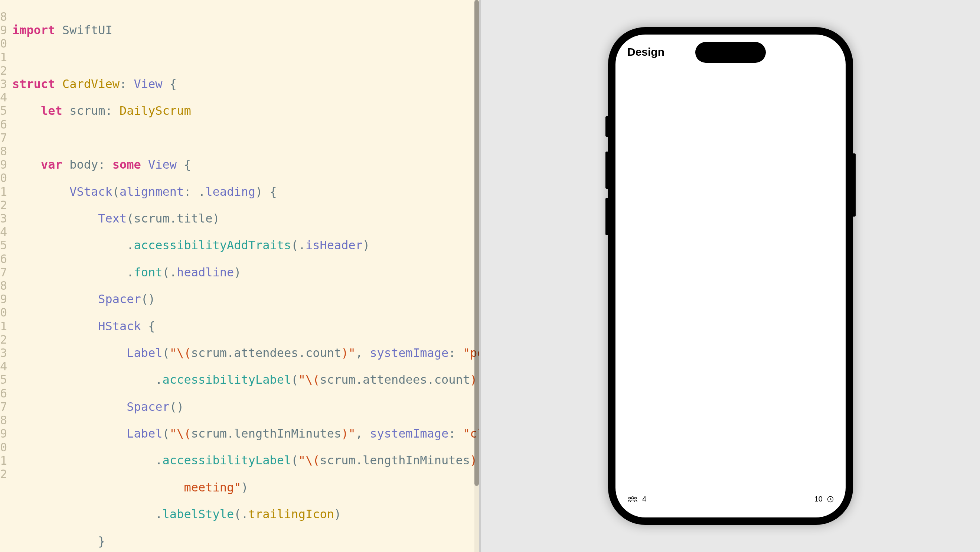 The height and width of the screenshot is (552, 980). What do you see at coordinates (606, 217) in the screenshot?
I see `volume-down-button-icon` at bounding box center [606, 217].